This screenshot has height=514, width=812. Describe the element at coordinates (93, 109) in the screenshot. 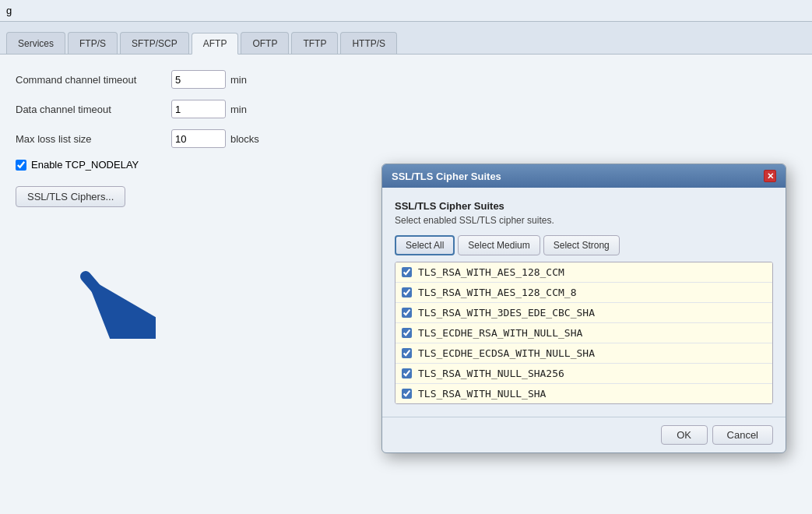

I see `data-channel-timeout-label: Data channel timeout` at that location.